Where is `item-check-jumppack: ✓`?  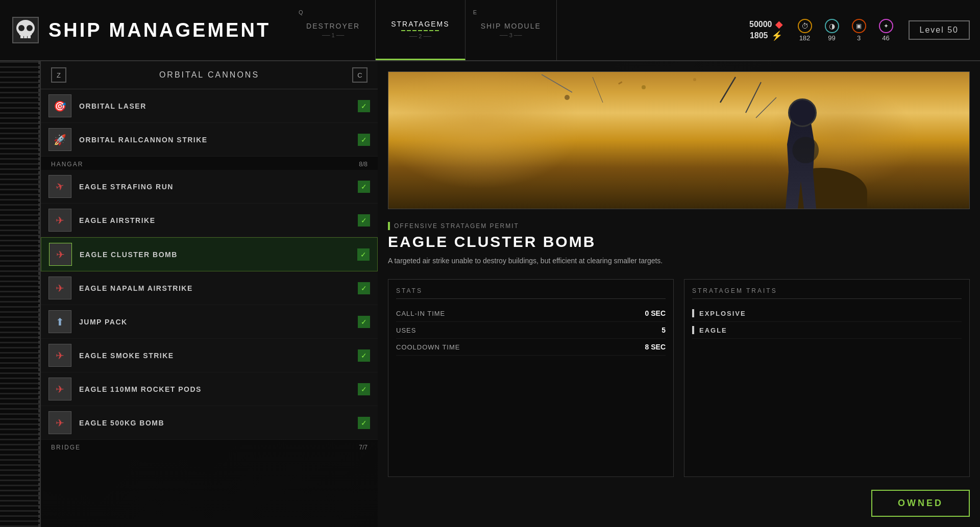
item-check-jumppack: ✓ is located at coordinates (364, 322).